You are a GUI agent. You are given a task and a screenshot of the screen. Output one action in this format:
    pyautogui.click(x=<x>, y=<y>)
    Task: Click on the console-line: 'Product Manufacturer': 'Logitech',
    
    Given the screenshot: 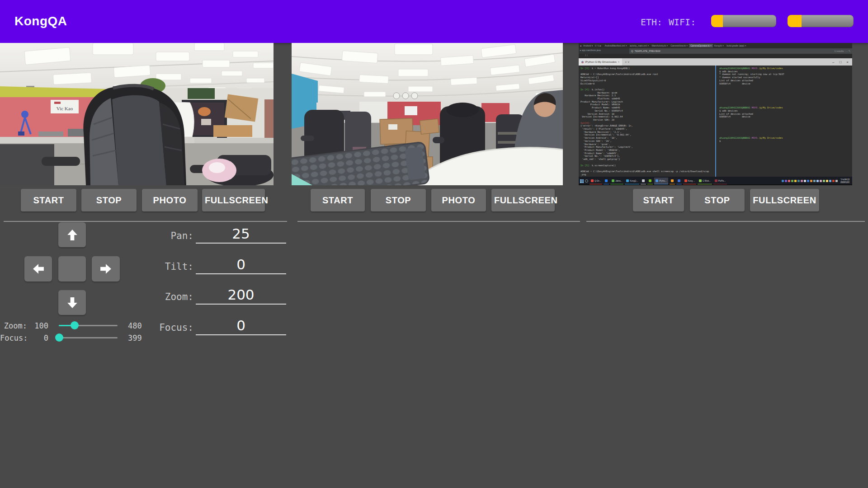 What is the action you would take?
    pyautogui.click(x=648, y=147)
    